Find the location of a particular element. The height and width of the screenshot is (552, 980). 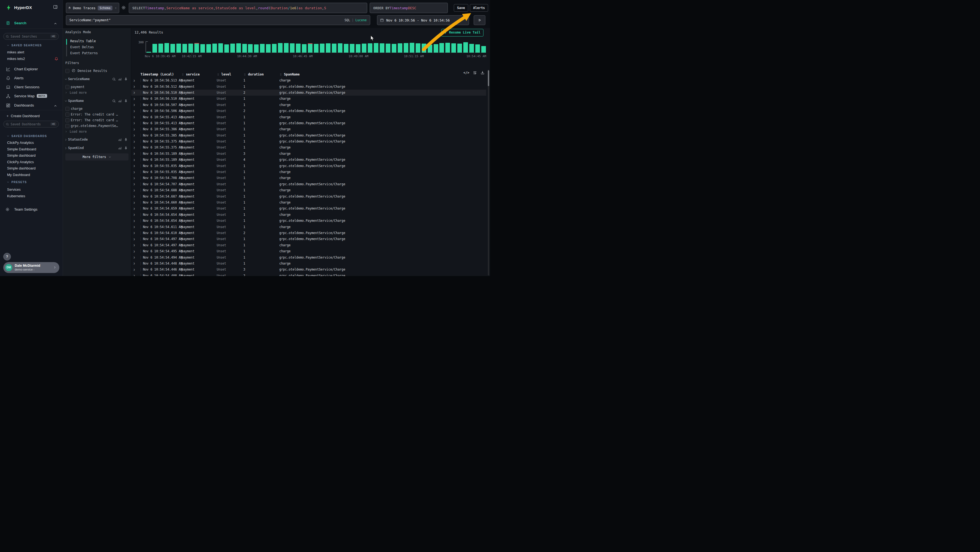

column-header-spanname: SpanName is located at coordinates (292, 74).